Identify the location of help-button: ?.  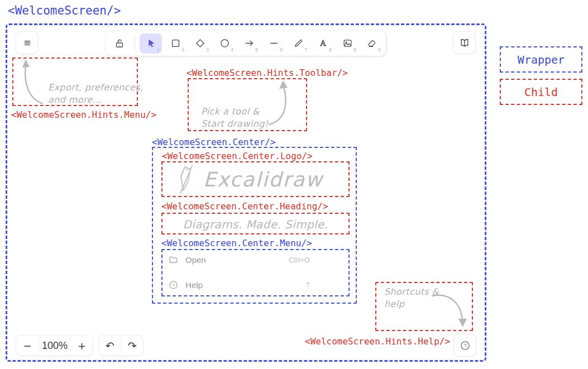
(465, 345).